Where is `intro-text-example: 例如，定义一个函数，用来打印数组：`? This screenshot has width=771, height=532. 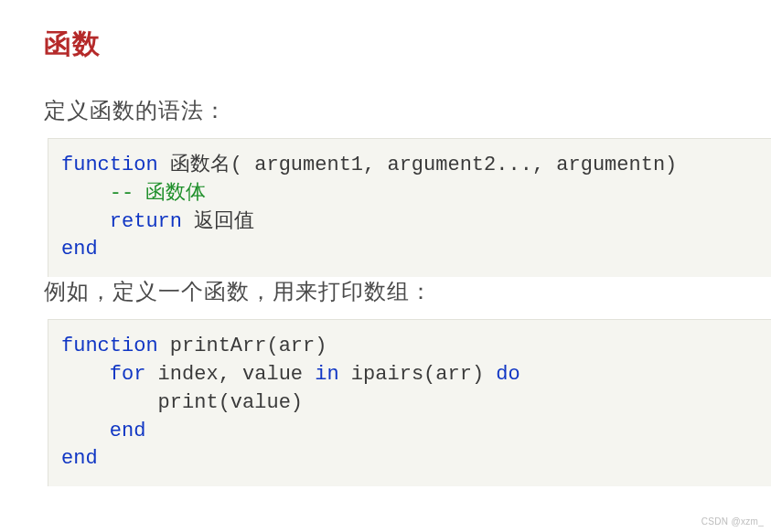
intro-text-example: 例如，定义一个函数，用来打印数组： is located at coordinates (408, 292).